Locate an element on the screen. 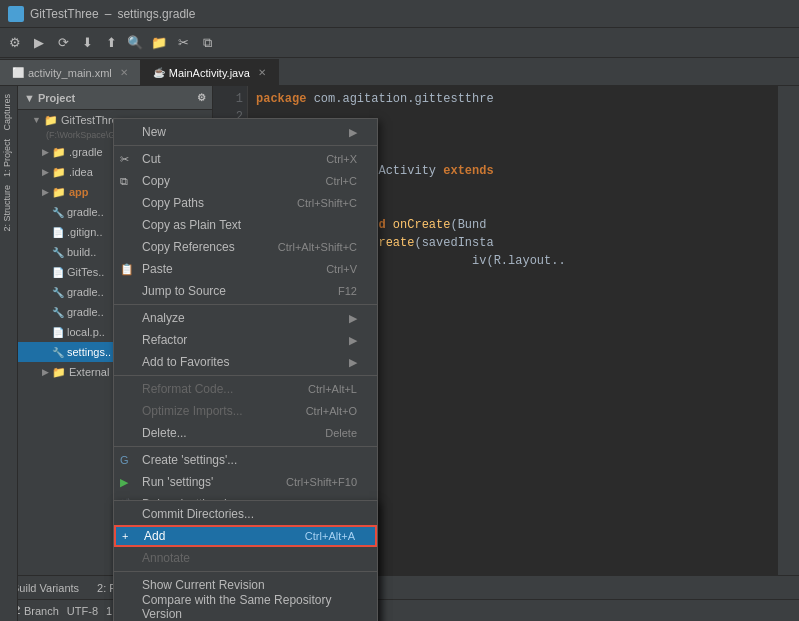  menu-label-cut: Cut is located at coordinates (152, 159).